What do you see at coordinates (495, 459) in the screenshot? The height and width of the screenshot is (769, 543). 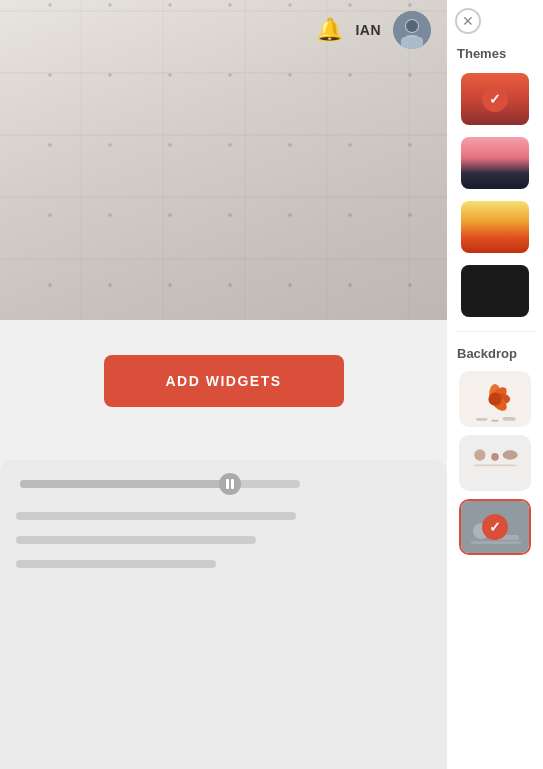 I see `items-white-svg` at bounding box center [495, 459].